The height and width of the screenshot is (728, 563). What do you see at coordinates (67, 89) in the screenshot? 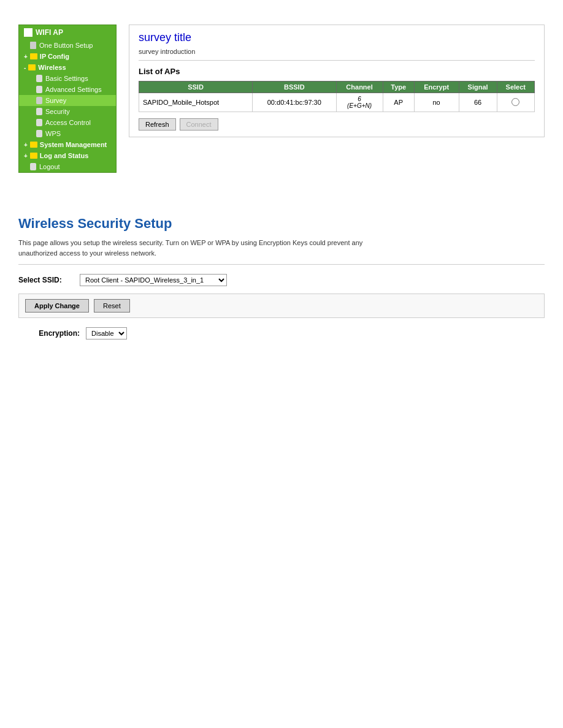
I see `sidebar-item-advanced-settings: Advanced Settings` at bounding box center [67, 89].